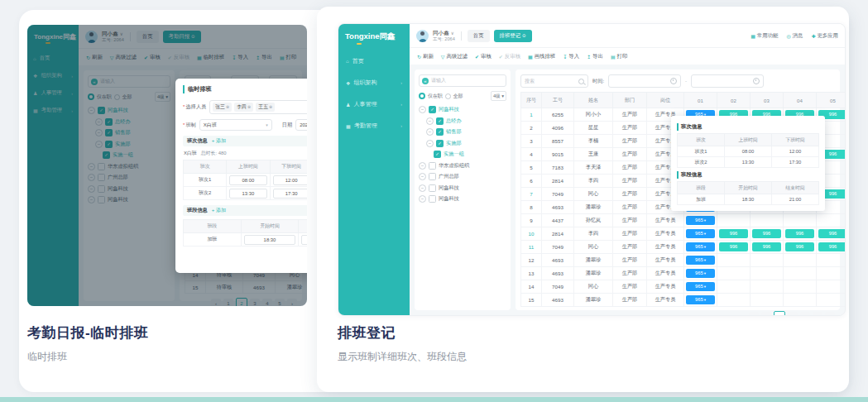 The height and width of the screenshot is (402, 868). I want to click on collapse-all-icon: «, so click(425, 81).